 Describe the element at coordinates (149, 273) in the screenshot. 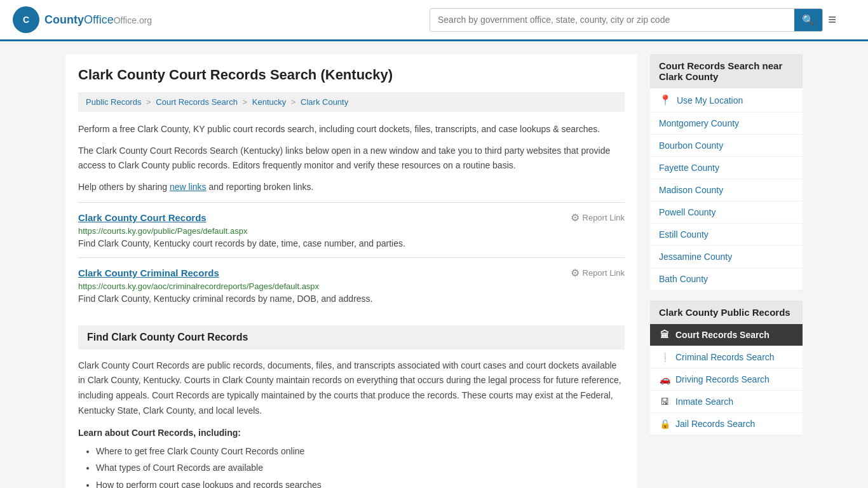

I see `record-title-2: Clark County Criminal Records` at that location.